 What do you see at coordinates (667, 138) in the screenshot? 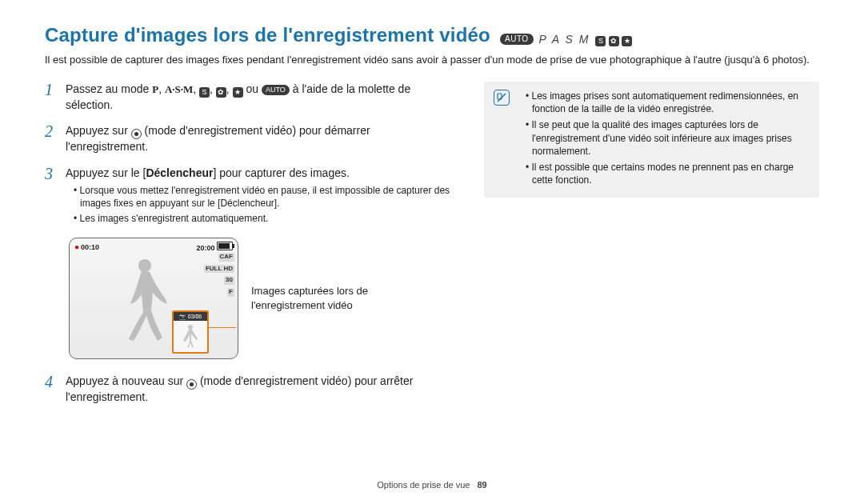
I see `note-item: Il se peut que la qualité des images cap…` at bounding box center [667, 138].